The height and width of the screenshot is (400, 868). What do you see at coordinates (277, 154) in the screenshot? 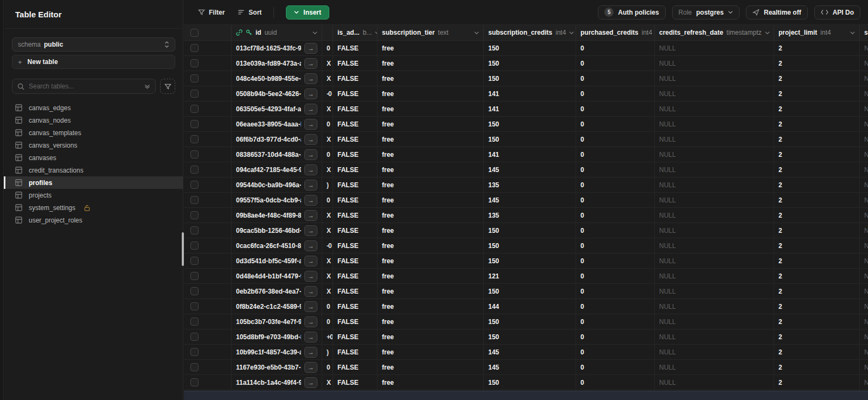
I see `cell-id: 08386537-10d4-488a-a11e-eb5a6...→` at bounding box center [277, 154].